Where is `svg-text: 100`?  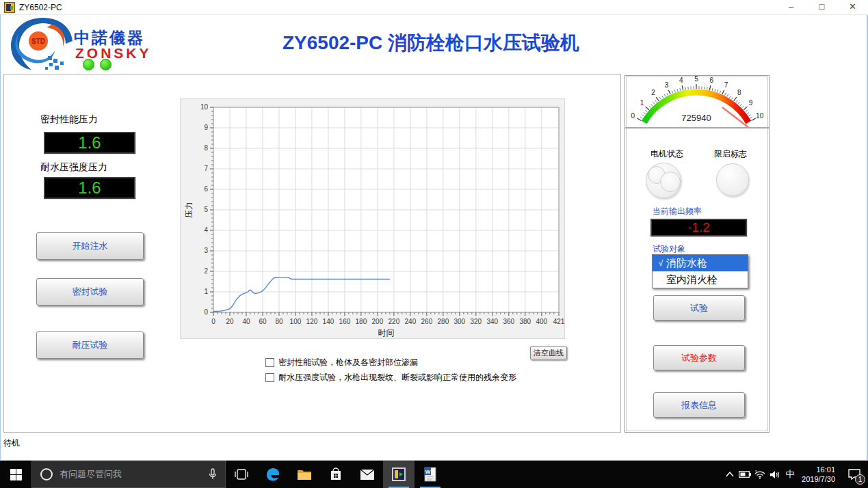
svg-text: 100 is located at coordinates (295, 321).